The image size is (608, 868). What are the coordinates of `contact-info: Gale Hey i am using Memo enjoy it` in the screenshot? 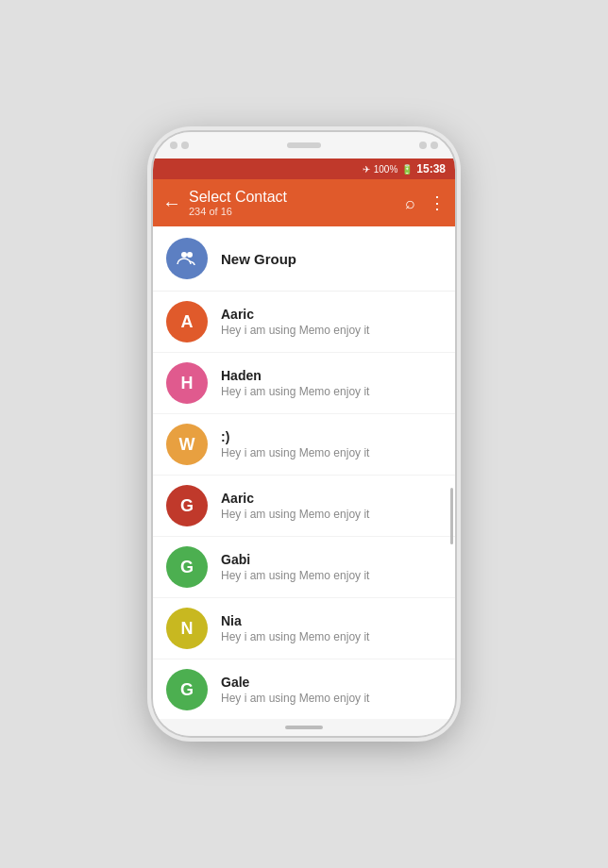 It's located at (331, 690).